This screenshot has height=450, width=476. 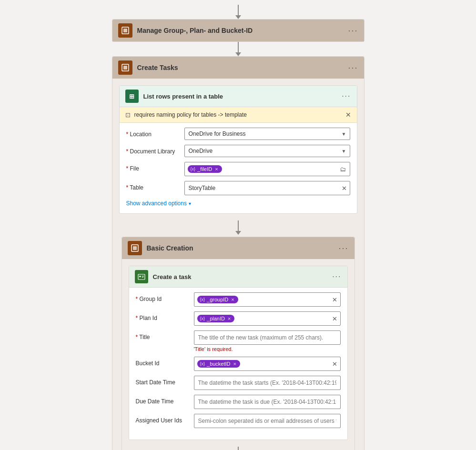 What do you see at coordinates (267, 341) in the screenshot?
I see `task-title-control: 'Title' is required.` at bounding box center [267, 341].